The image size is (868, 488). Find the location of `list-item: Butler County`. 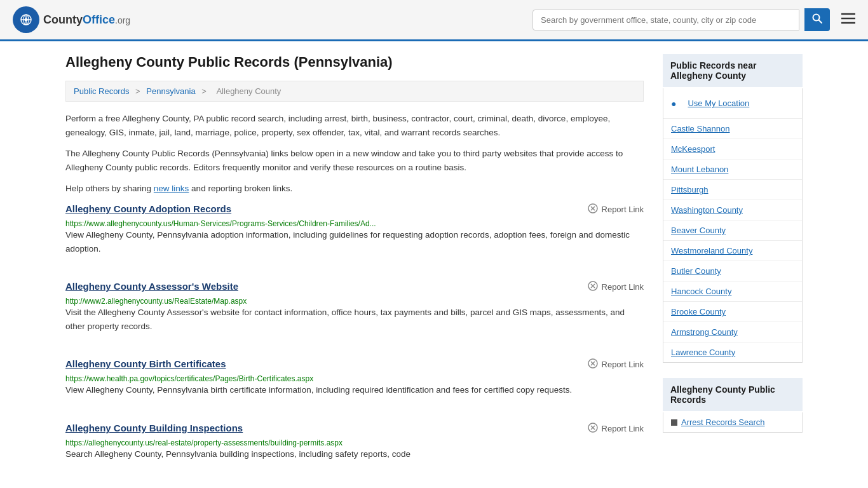

list-item: Butler County is located at coordinates (733, 271).